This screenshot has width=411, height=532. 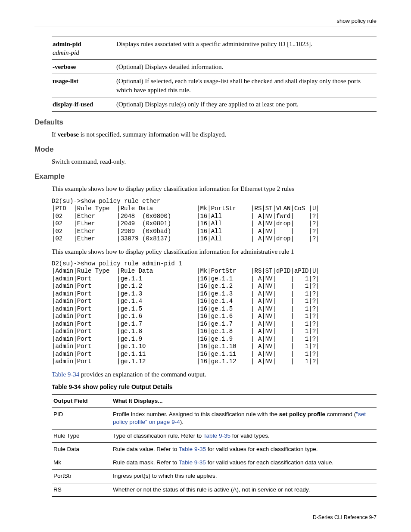 I want to click on param-desc: (Optional) Displays detailed information…, so click(x=246, y=67).